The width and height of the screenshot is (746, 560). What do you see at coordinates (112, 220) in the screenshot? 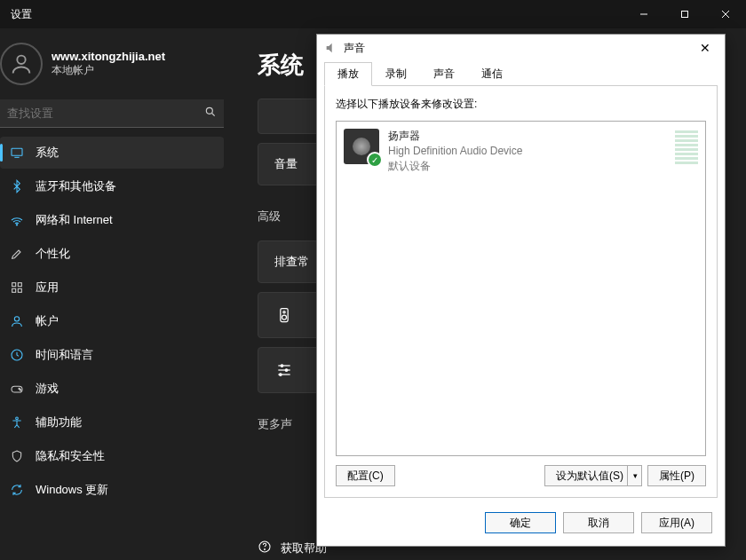
I see `nav-item-network: 网络和 Internet` at bounding box center [112, 220].